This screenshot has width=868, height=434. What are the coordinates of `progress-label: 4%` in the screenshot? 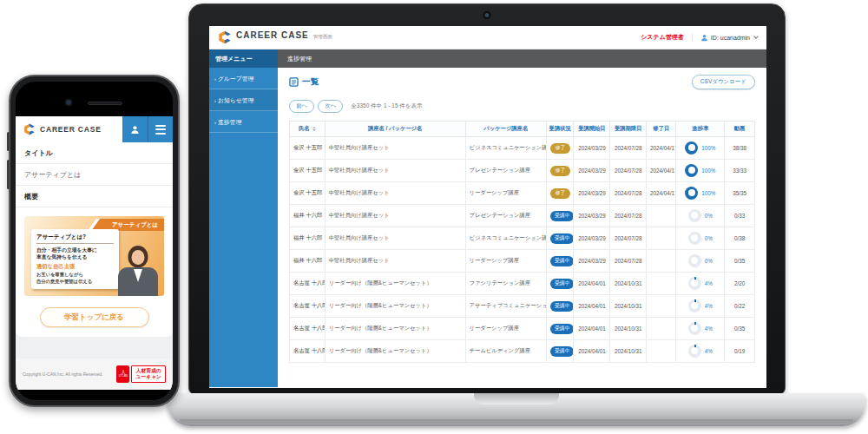 It's located at (708, 351).